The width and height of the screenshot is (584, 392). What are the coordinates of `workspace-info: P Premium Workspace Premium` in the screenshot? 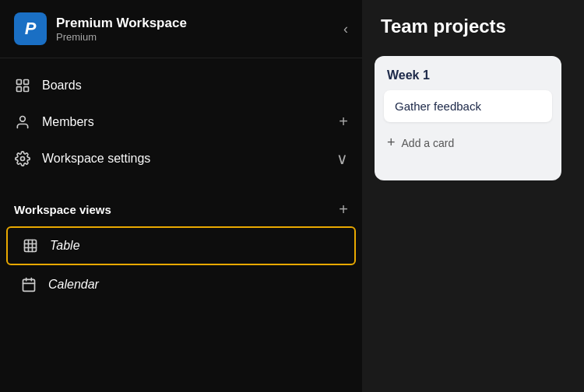 It's located at (100, 29).